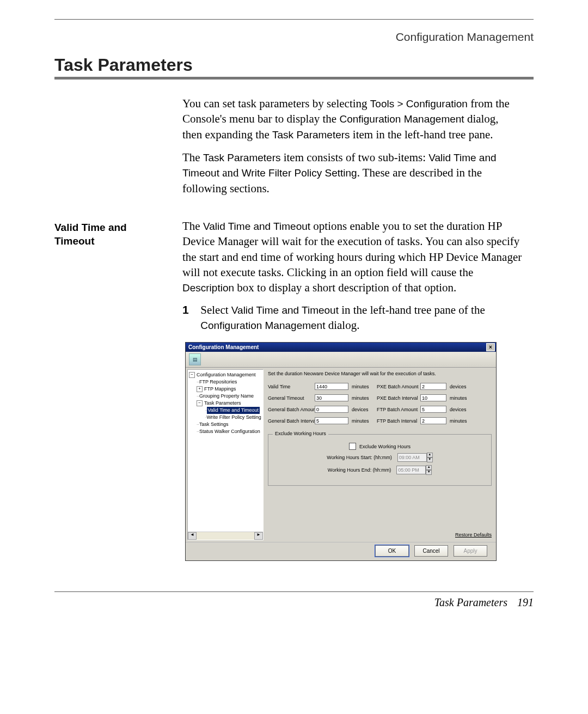  What do you see at coordinates (195, 359) in the screenshot?
I see `toolbar-icon: ▤` at bounding box center [195, 359].